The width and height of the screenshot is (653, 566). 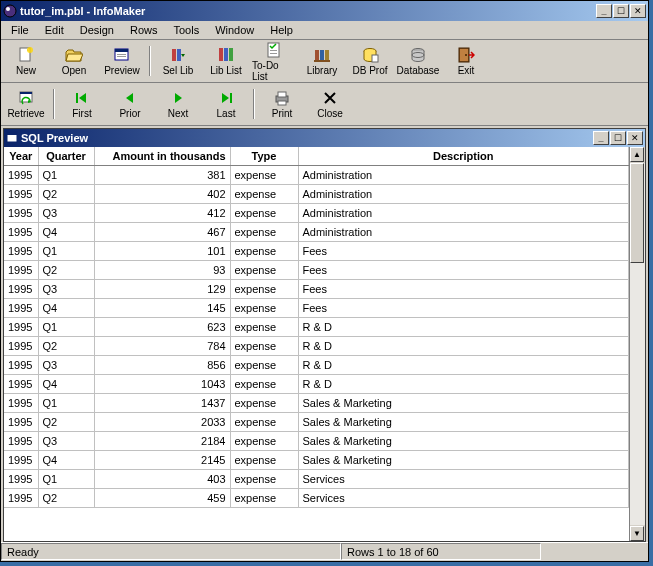 I want to click on vertical-scrollbar: ▲ ▼, so click(x=637, y=344).